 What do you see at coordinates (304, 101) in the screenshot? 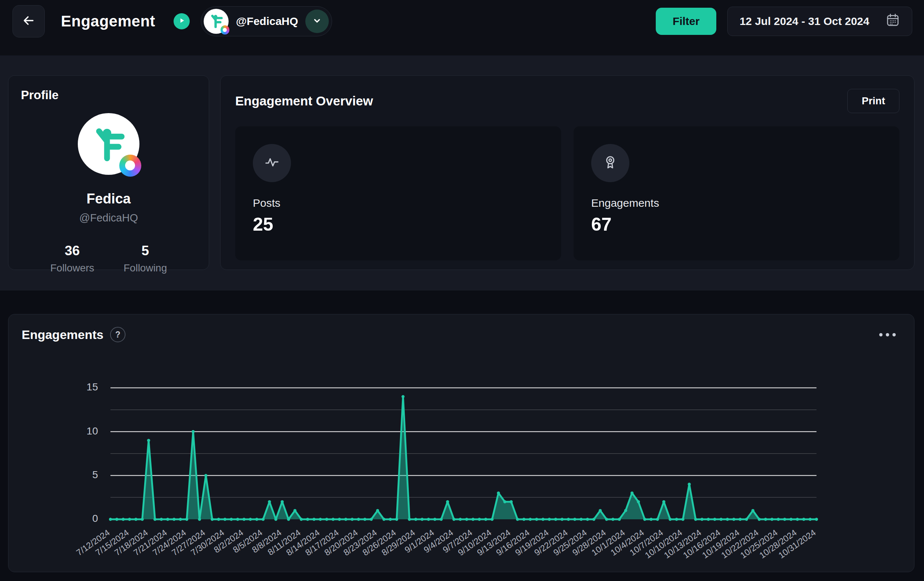
I see `overview-title: Engagement Overview` at bounding box center [304, 101].